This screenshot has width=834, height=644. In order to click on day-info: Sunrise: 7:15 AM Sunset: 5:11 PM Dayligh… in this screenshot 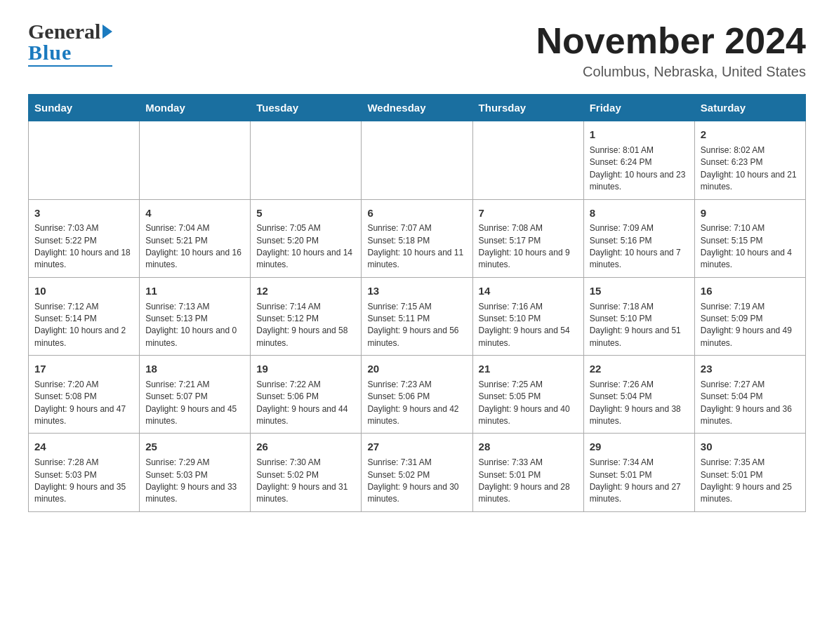, I will do `click(417, 326)`.